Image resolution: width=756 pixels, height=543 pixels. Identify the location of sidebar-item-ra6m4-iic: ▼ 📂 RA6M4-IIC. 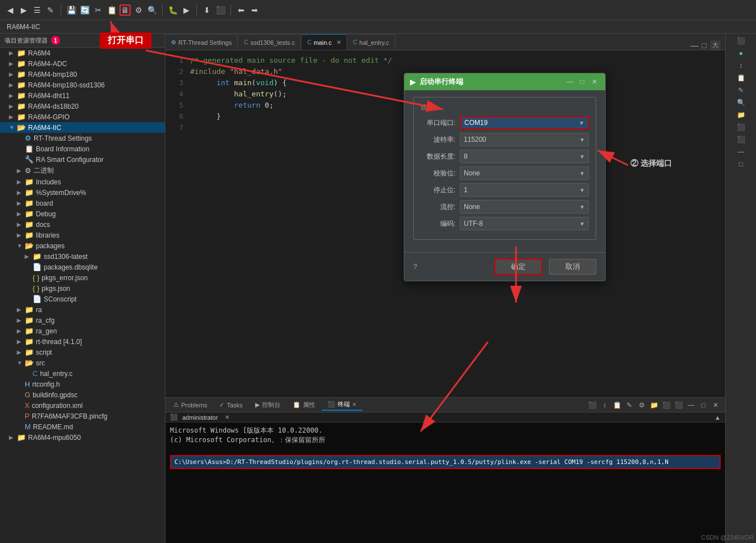
(82, 128).